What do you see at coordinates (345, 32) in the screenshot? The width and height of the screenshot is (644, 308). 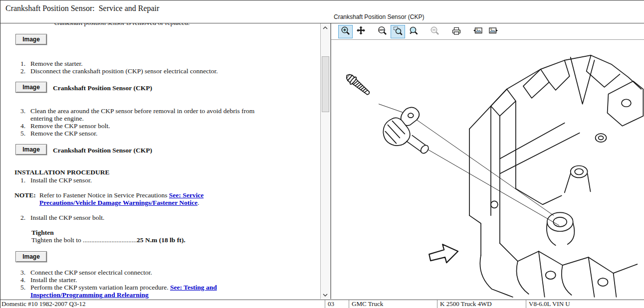 I see `zoom-in-button` at bounding box center [345, 32].